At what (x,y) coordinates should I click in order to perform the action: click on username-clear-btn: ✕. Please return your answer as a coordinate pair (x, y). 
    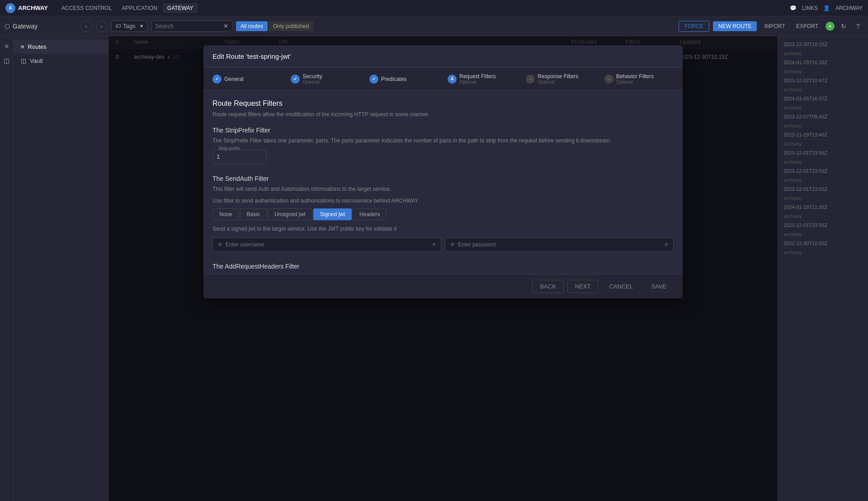
    Looking at the image, I should click on (434, 245).